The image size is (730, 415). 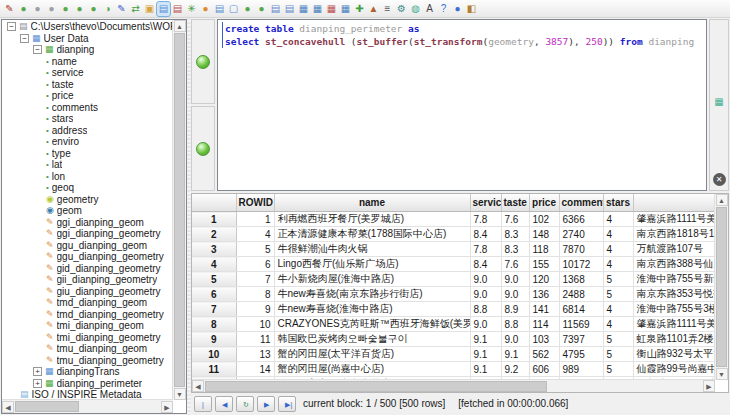 What do you see at coordinates (581, 250) in the screenshot?
I see `table-cell: 7870` at bounding box center [581, 250].